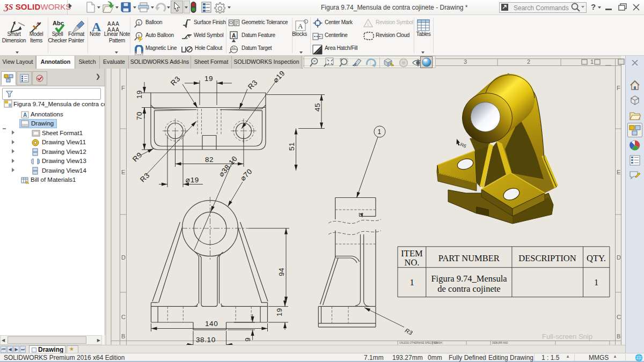 The image size is (644, 362). Describe the element at coordinates (500, 343) in the screenshot. I see `svg-text: DEBURR AND` at that location.